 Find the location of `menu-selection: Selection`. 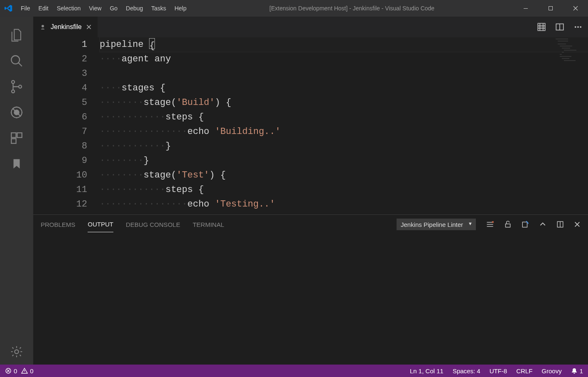

menu-selection: Selection is located at coordinates (69, 8).